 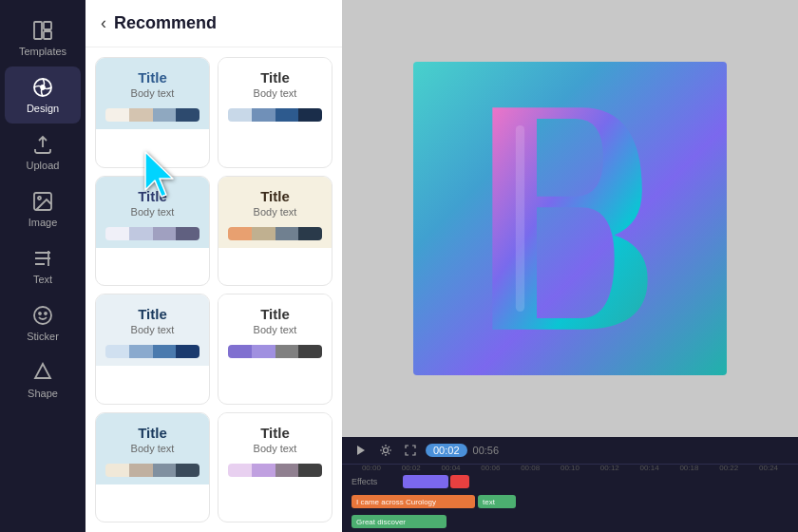 I want to click on image-icon, so click(x=43, y=201).